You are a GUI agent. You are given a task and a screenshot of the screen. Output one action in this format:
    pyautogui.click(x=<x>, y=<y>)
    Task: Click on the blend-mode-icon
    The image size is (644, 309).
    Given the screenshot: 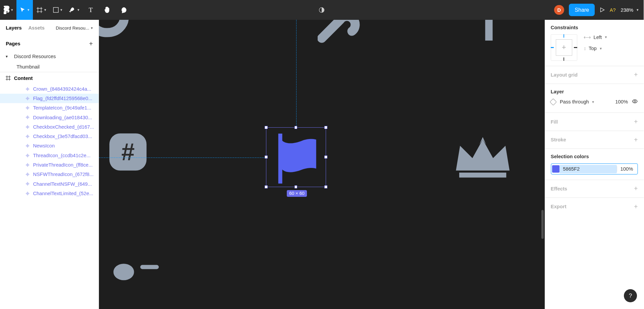 What is the action you would take?
    pyautogui.click(x=553, y=102)
    